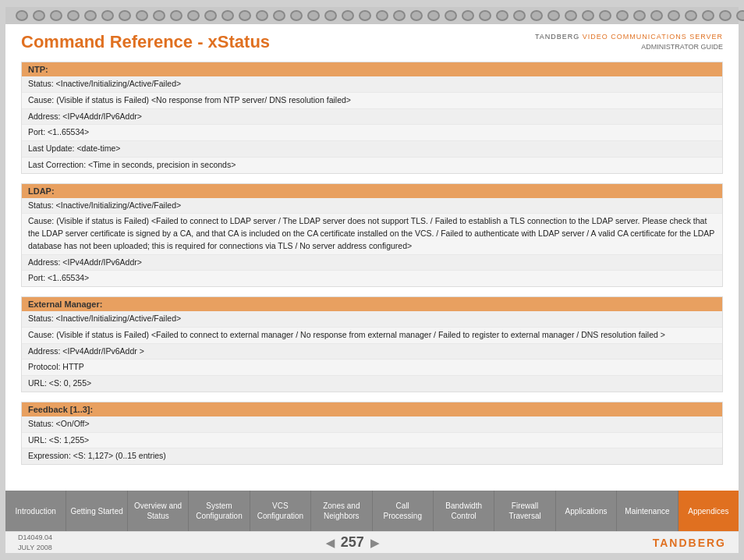  I want to click on table-row: Address: <IPv4Addr/IPv6Addr >, so click(372, 353).